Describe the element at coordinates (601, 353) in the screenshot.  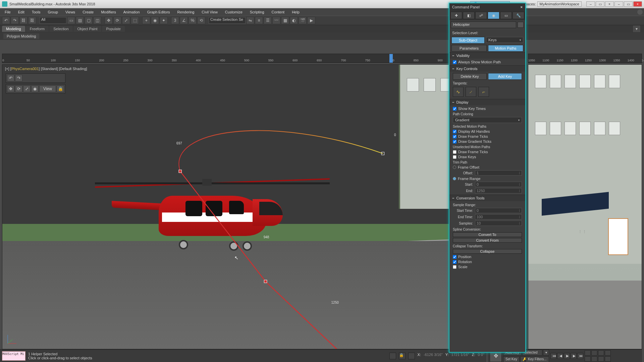
I see `zoom-extents-icon` at that location.